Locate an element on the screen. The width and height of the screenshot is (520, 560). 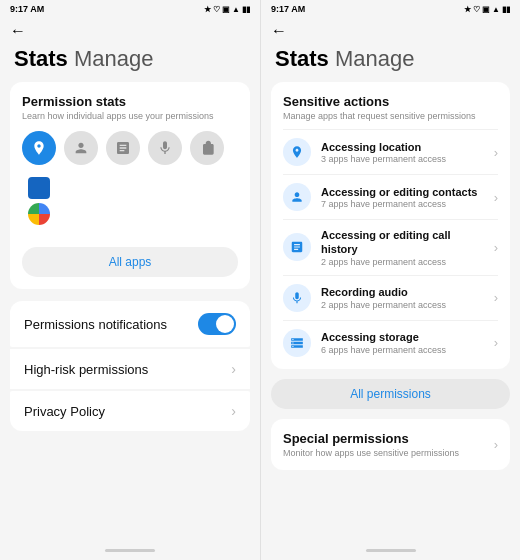
perm-icon-location is located at coordinates (39, 148).